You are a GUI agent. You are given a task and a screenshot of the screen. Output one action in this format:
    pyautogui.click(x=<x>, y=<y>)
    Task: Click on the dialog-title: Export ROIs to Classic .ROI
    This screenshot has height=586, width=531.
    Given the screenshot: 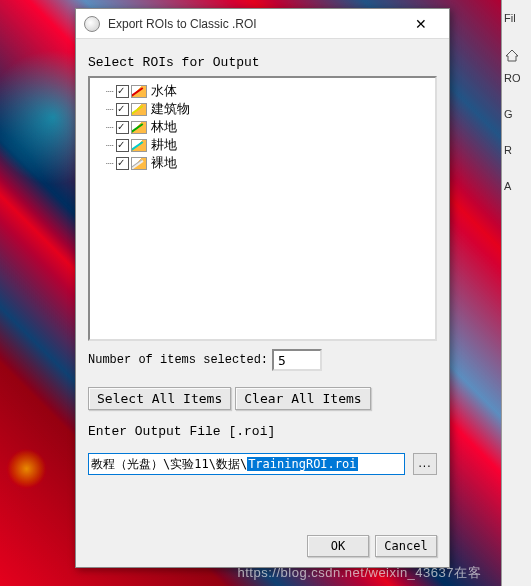 What is the action you would take?
    pyautogui.click(x=254, y=24)
    